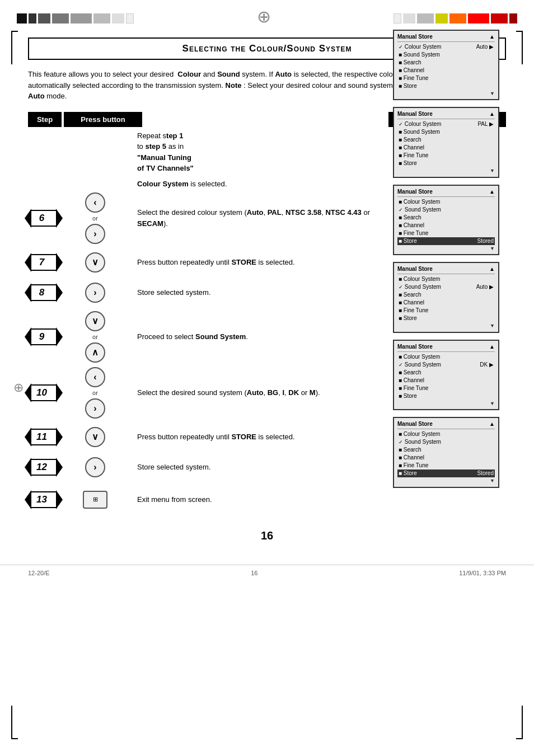 The image size is (534, 756). I want to click on table-row: 6 ‹ or › Select the desired colour syste…, so click(208, 218).